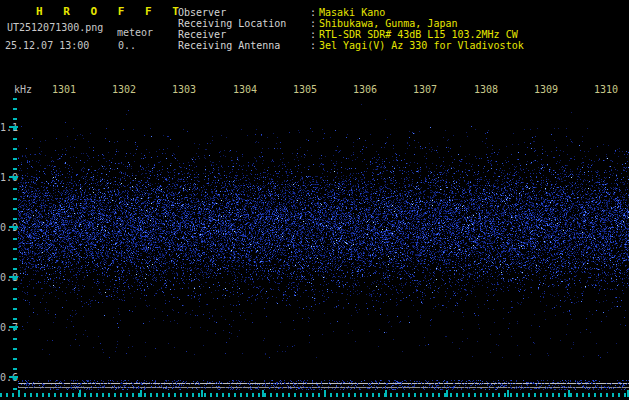  What do you see at coordinates (425, 90) in the screenshot?
I see `time-tick-label: 1307` at bounding box center [425, 90].